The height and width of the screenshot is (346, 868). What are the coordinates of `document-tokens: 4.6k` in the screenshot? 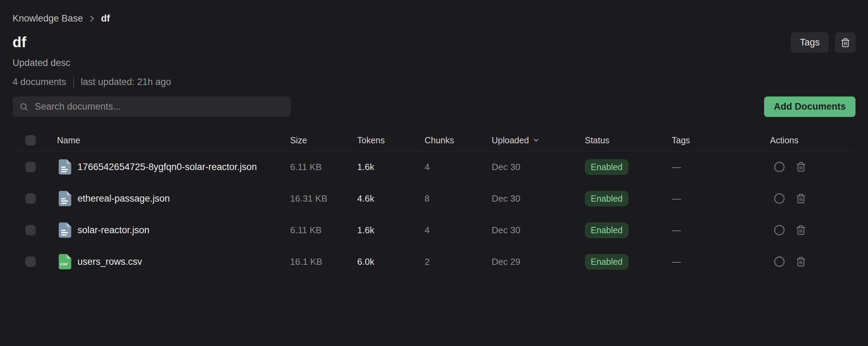 It's located at (391, 199).